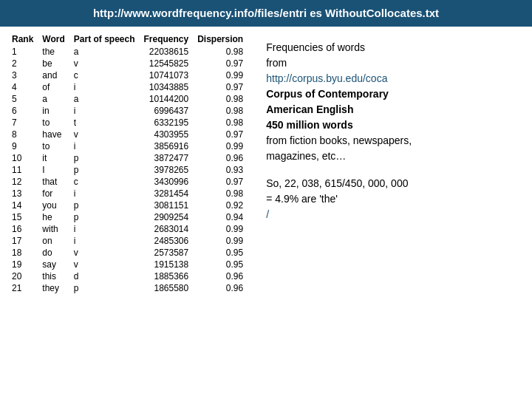 The image size is (532, 399). What do you see at coordinates (22, 205) in the screenshot?
I see `table-cell: 14` at bounding box center [22, 205].